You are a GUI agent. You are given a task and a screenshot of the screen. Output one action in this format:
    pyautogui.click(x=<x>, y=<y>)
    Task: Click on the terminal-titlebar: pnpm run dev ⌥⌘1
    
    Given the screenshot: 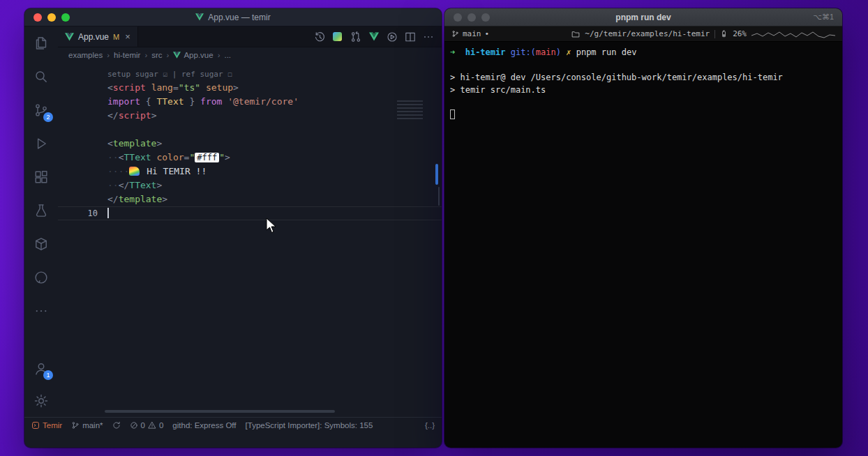 What is the action you would take?
    pyautogui.click(x=643, y=17)
    